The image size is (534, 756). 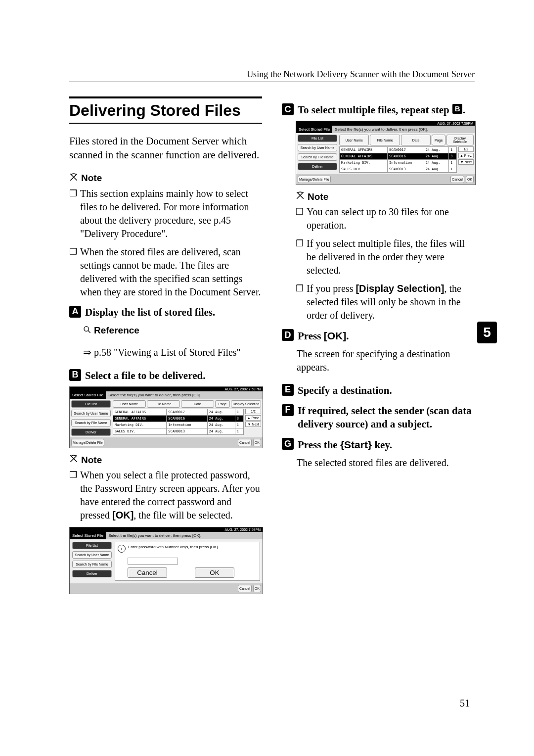 I want to click on step-1: A Display the list of stored files., so click(x=166, y=313).